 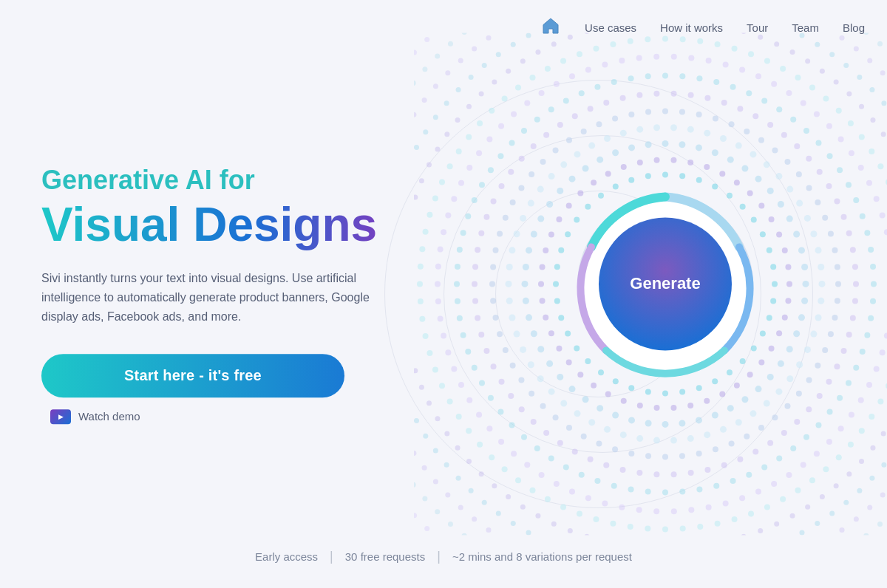 What do you see at coordinates (215, 417) in the screenshot?
I see `watch-demo-link: Watch demo` at bounding box center [215, 417].